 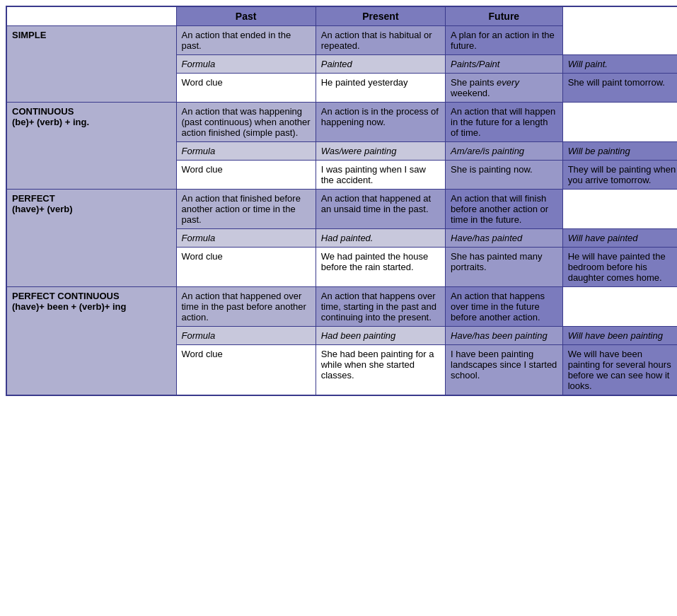 I want to click on def-past-simple: An action that ended in the past., so click(x=246, y=41).